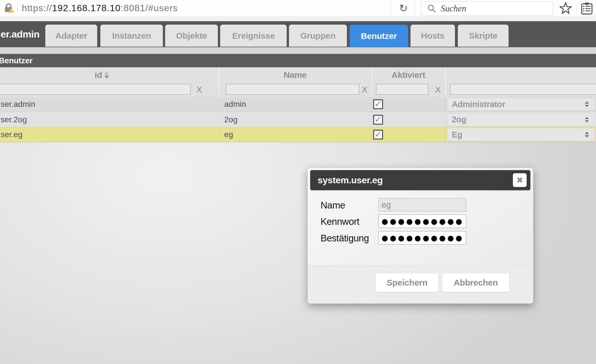 This screenshot has width=596, height=364. Describe the element at coordinates (102, 75) in the screenshot. I see `column-header-id: id` at that location.